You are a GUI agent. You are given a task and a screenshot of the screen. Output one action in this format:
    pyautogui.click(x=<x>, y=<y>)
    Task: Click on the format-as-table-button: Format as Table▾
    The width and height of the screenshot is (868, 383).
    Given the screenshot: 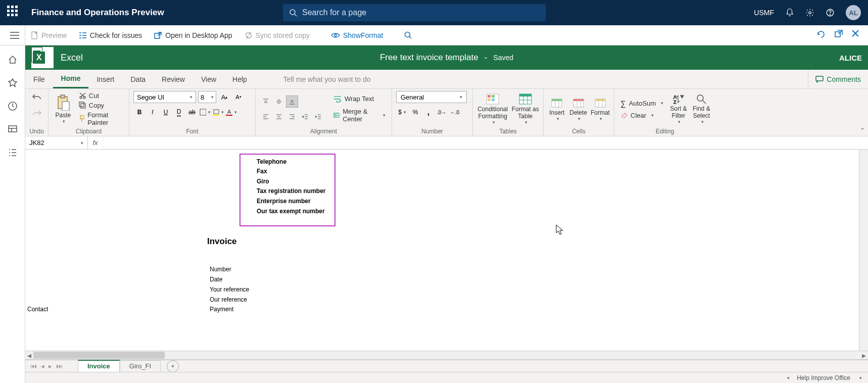 What is the action you would take?
    pyautogui.click(x=525, y=109)
    